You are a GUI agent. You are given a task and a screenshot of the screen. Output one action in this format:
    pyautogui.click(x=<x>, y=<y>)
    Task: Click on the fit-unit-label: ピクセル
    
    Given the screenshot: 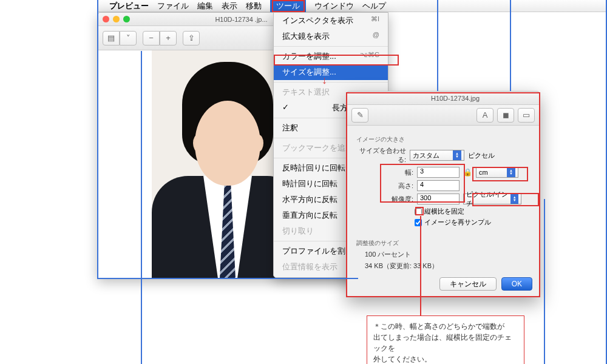 What is the action you would take?
    pyautogui.click(x=481, y=155)
    